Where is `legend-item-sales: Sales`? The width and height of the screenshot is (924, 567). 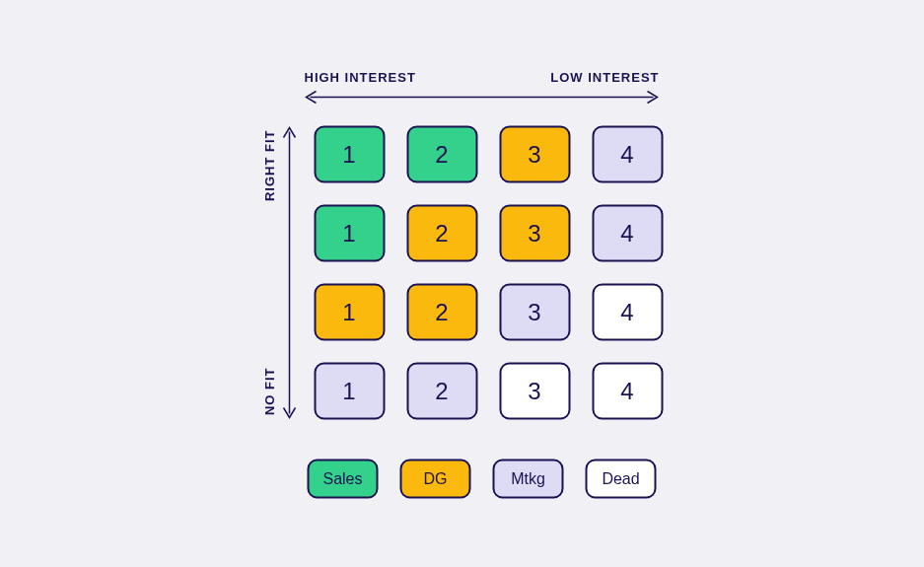 legend-item-sales: Sales is located at coordinates (343, 478).